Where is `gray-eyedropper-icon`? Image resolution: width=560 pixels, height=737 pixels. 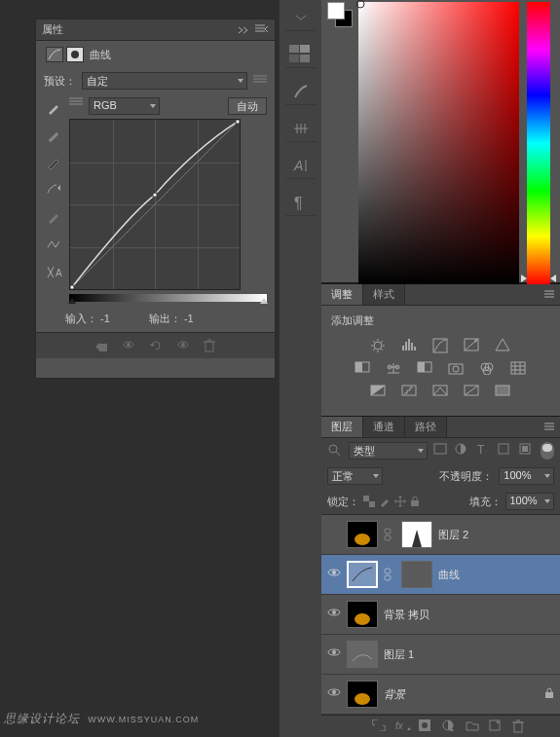
gray-eyedropper-icon is located at coordinates (55, 136).